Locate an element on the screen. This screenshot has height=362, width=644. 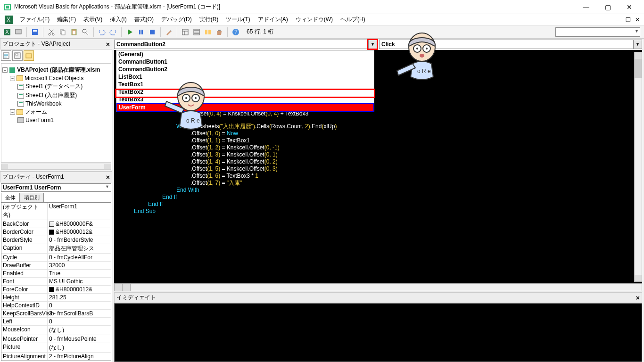
property-row: DrawBuffer32000 is located at coordinates (56, 266).